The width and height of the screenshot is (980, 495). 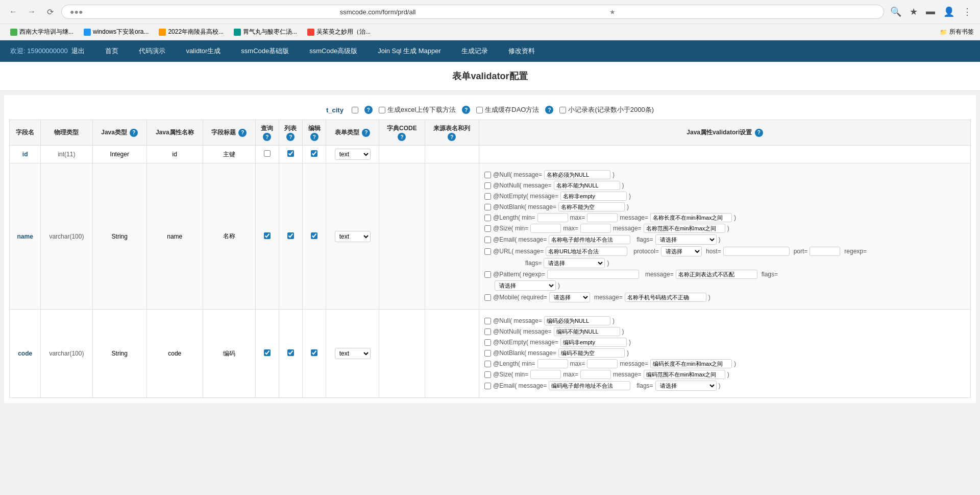 What do you see at coordinates (267, 352) in the screenshot?
I see `query-checkbox-code` at bounding box center [267, 352].